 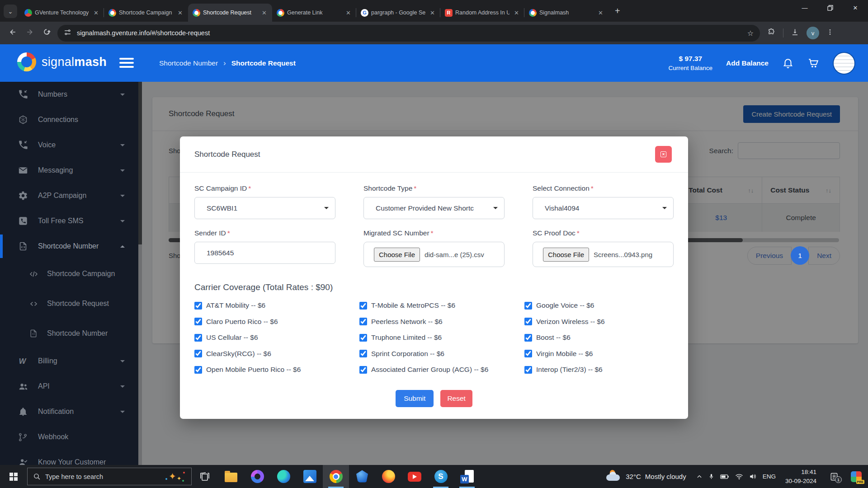 What do you see at coordinates (599, 322) in the screenshot?
I see `carrier-checkbox: Verizon Wireless -- $6` at bounding box center [599, 322].